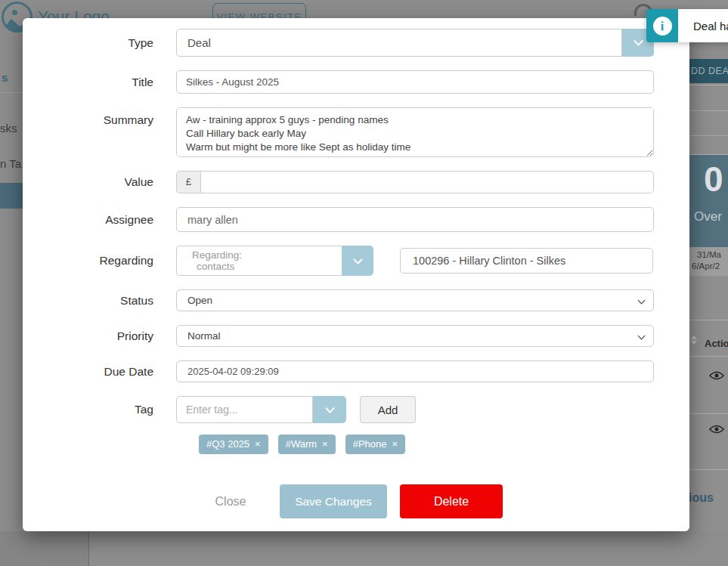  Describe the element at coordinates (415, 219) in the screenshot. I see `assignee-input` at that location.